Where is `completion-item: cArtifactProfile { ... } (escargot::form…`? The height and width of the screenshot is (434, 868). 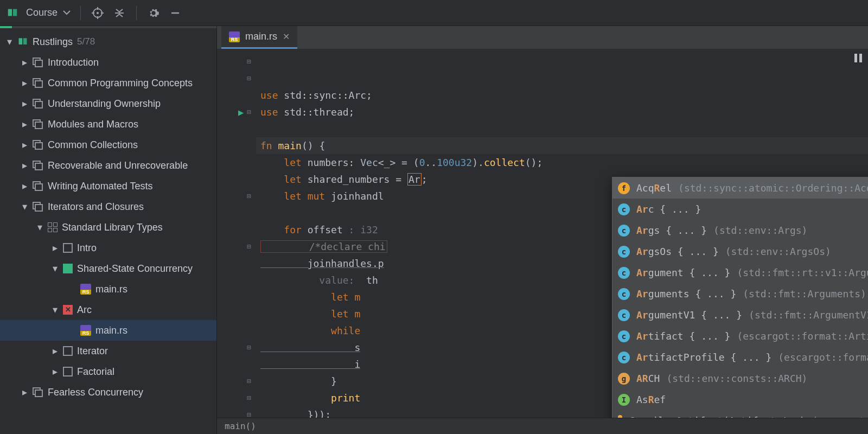 completion-item: cArtifactProfile { ... } (escargot::form… is located at coordinates (740, 357).